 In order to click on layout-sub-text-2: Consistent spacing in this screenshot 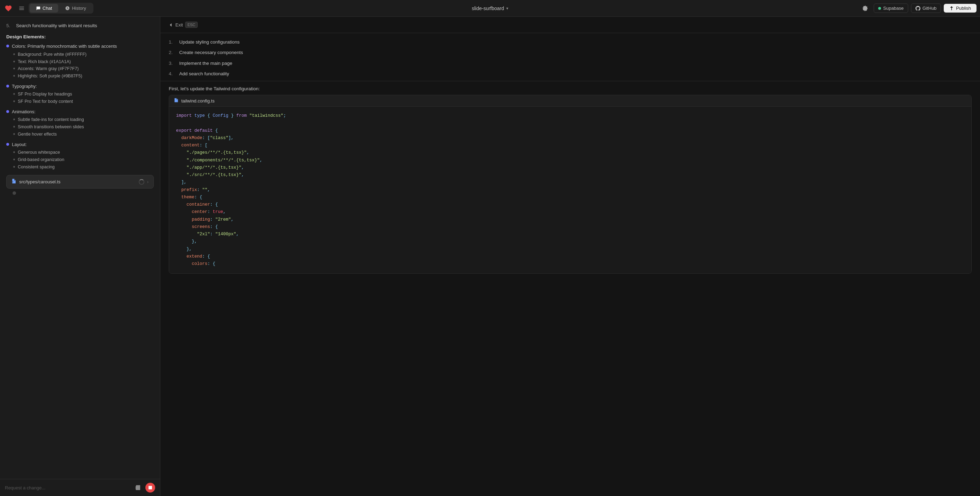, I will do `click(37, 167)`.